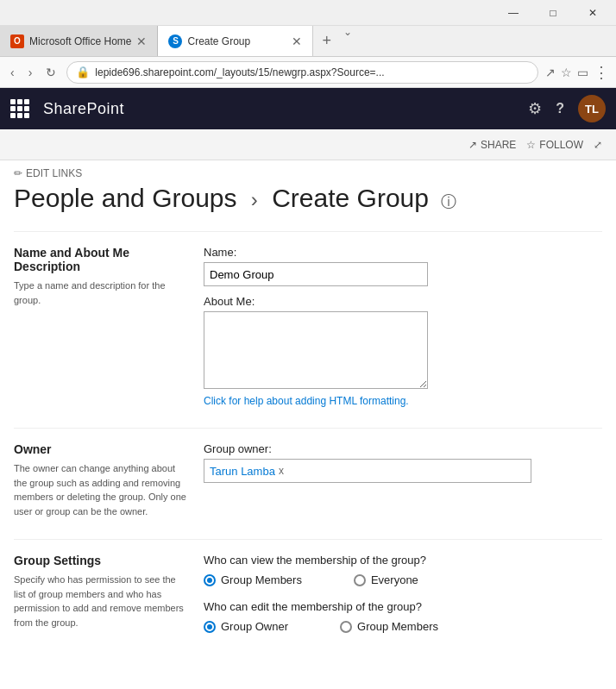 This screenshot has height=689, width=616. What do you see at coordinates (403, 561) in the screenshot?
I see `view-membership-question: Who can view the membership of the group…` at bounding box center [403, 561].